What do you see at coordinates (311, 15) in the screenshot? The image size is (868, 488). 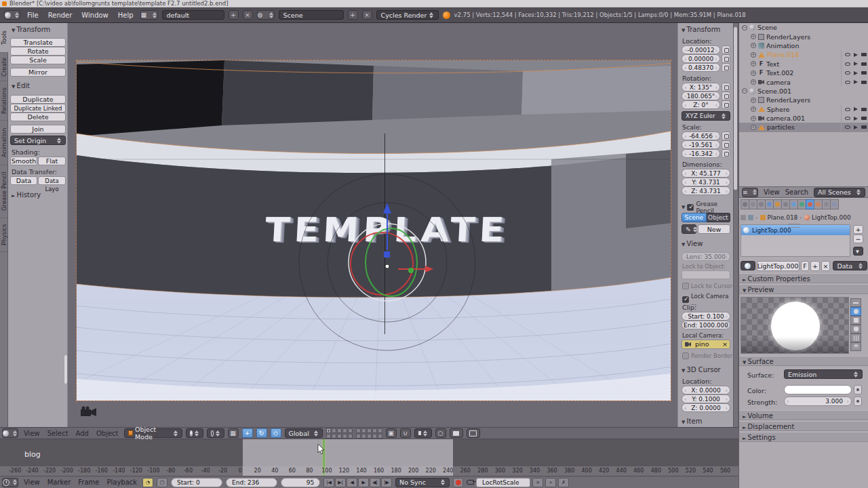 I see `scene-field: Scene` at bounding box center [311, 15].